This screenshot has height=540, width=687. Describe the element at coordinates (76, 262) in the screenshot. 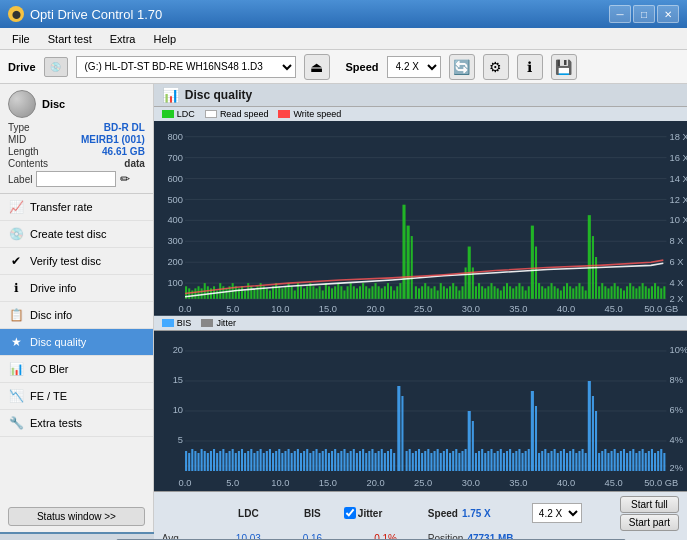

I see `sidebar-item-verify-test-disc: ✔ Verify test disc` at that location.